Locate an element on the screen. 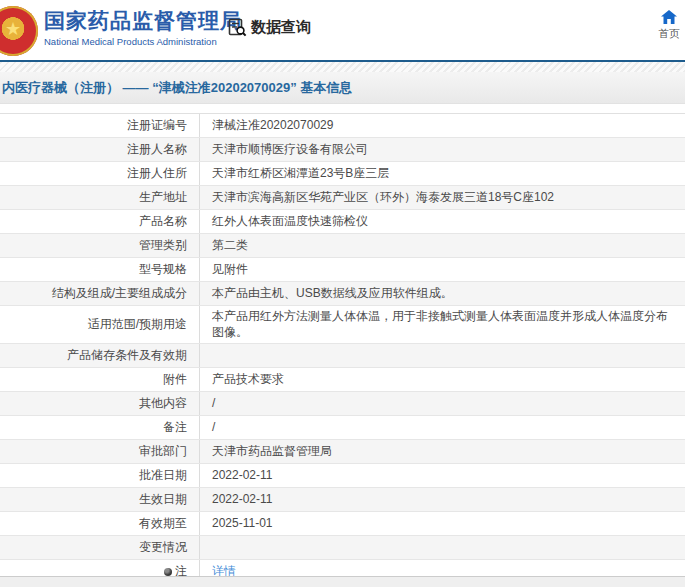 Image resolution: width=685 pixels, height=587 pixels. site-header: ★ 国家药品监督管理局 National Medical Products Ad… is located at coordinates (342, 31).